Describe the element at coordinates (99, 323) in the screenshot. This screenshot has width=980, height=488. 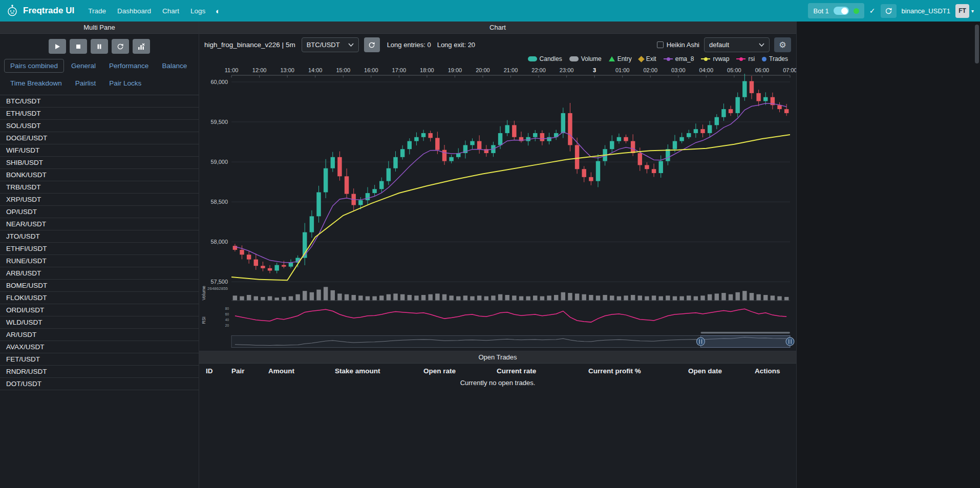
I see `pair-row: WLD/USDT` at that location.